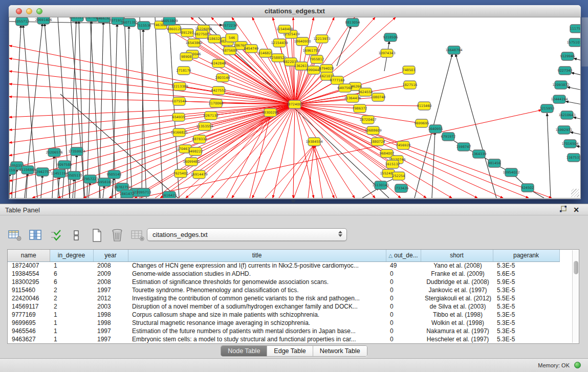 This screenshot has height=372, width=588. Describe the element at coordinates (568, 56) in the screenshot. I see `graph-node: 9129946` at that location.